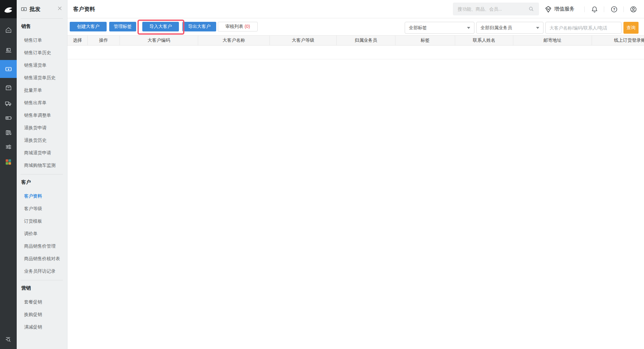  Describe the element at coordinates (303, 40) in the screenshot. I see `col-customer-level: 大客户等级` at that location.